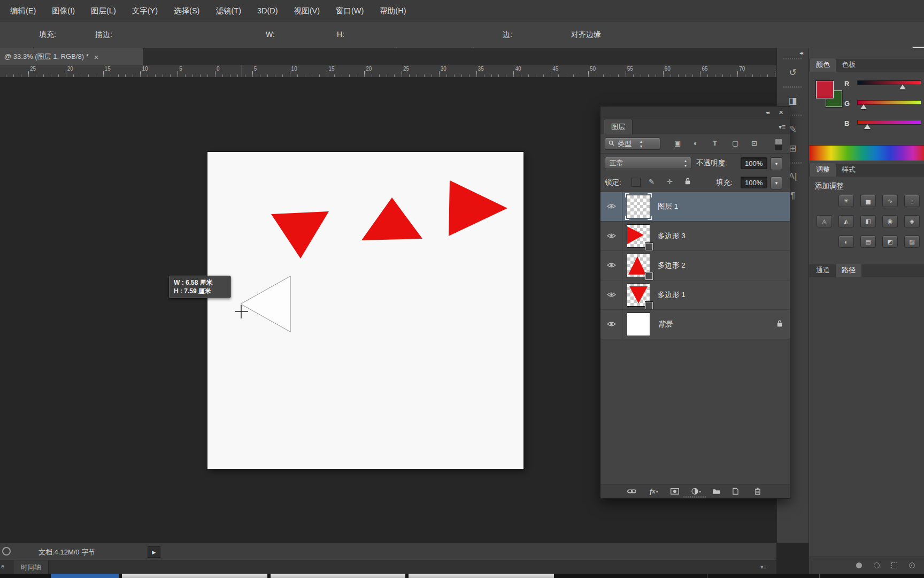 The image size is (924, 578). I want to click on menu-item-8: 视图(V), so click(307, 11).